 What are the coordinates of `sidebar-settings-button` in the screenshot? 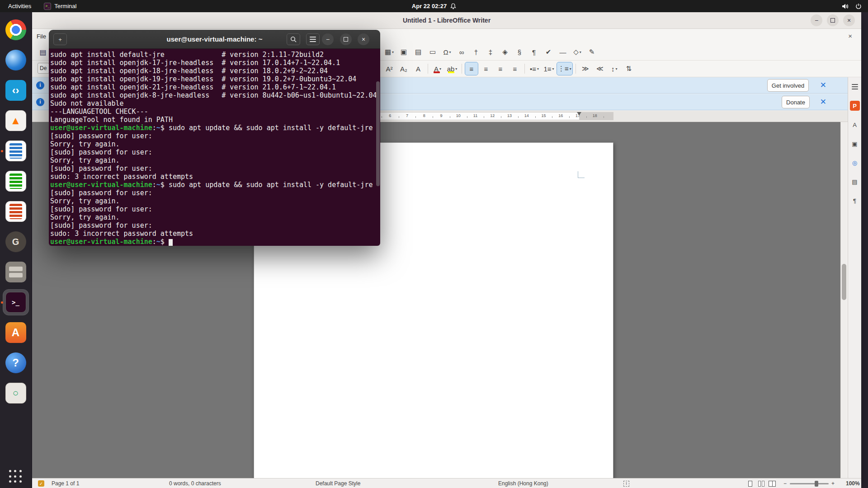 It's located at (855, 87).